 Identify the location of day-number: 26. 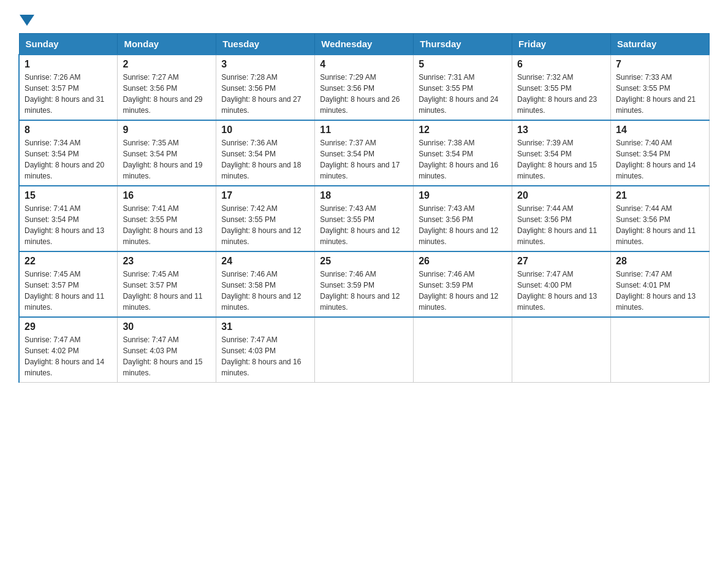
(463, 261).